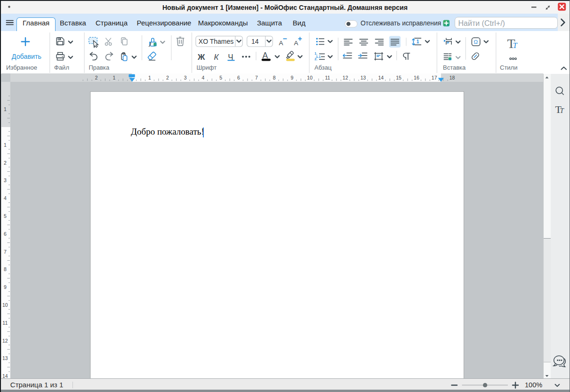 The height and width of the screenshot is (392, 570). I want to click on svg-text: Абзац, so click(323, 68).